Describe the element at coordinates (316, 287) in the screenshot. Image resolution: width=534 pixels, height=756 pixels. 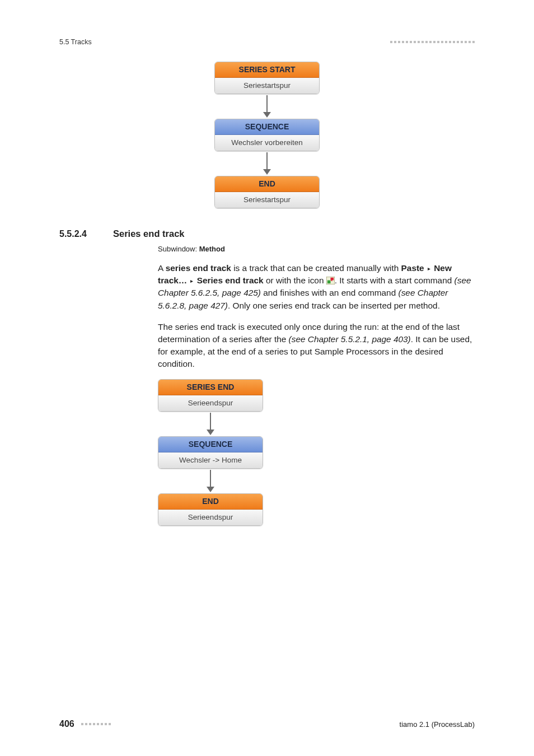
I see `paragraph-1: A series end track is a track that can b…` at that location.